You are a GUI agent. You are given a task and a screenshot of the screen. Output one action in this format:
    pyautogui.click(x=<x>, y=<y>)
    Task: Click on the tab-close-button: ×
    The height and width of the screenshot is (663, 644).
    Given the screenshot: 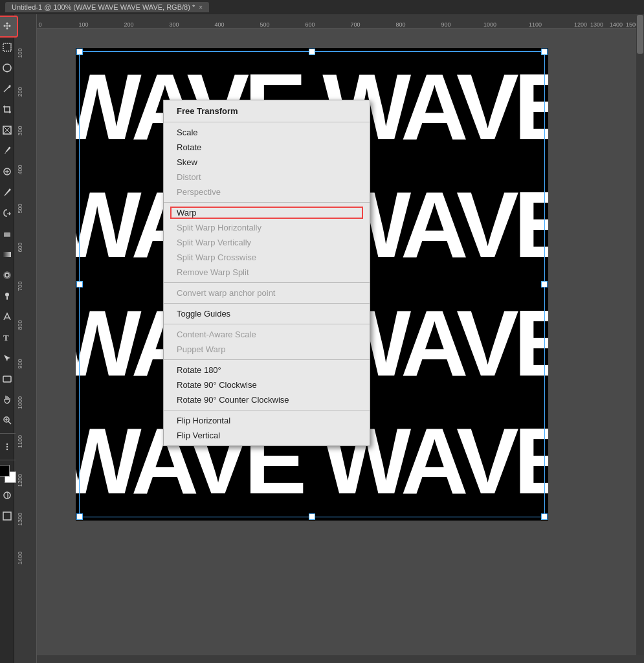 What is the action you would take?
    pyautogui.click(x=201, y=8)
    